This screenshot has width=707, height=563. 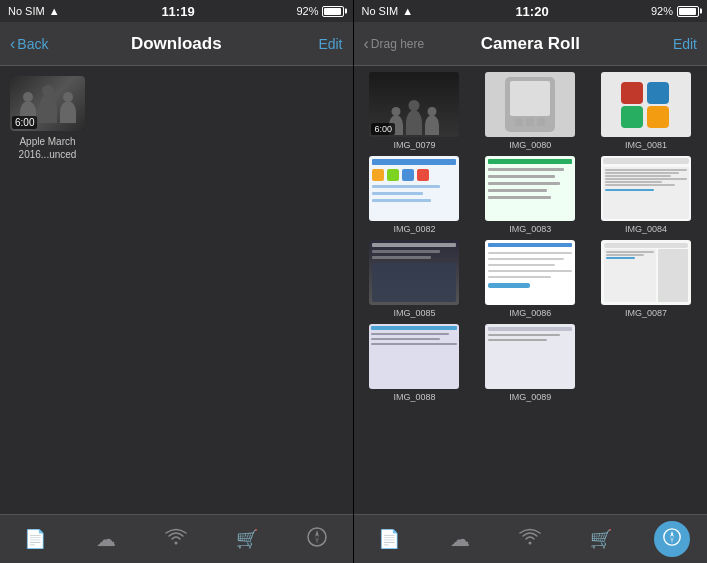 I want to click on roll-thumb-0079: 6:00, so click(x=414, y=104).